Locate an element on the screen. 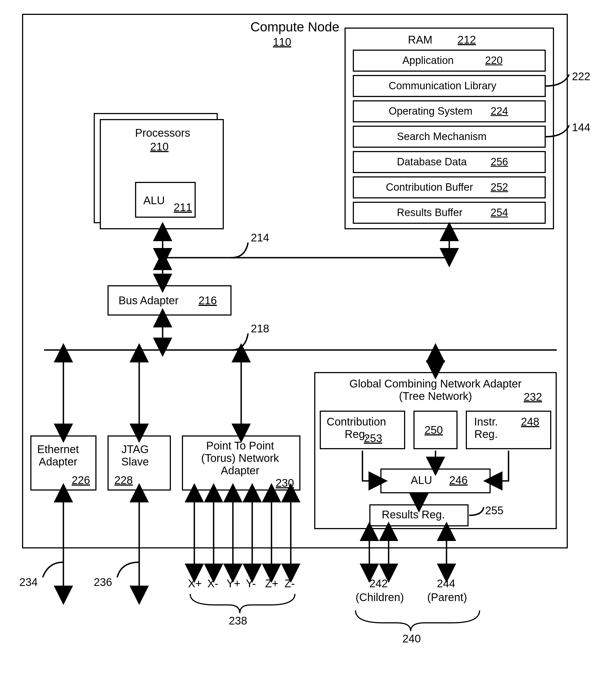  tree-group-ref: 240 is located at coordinates (412, 639).